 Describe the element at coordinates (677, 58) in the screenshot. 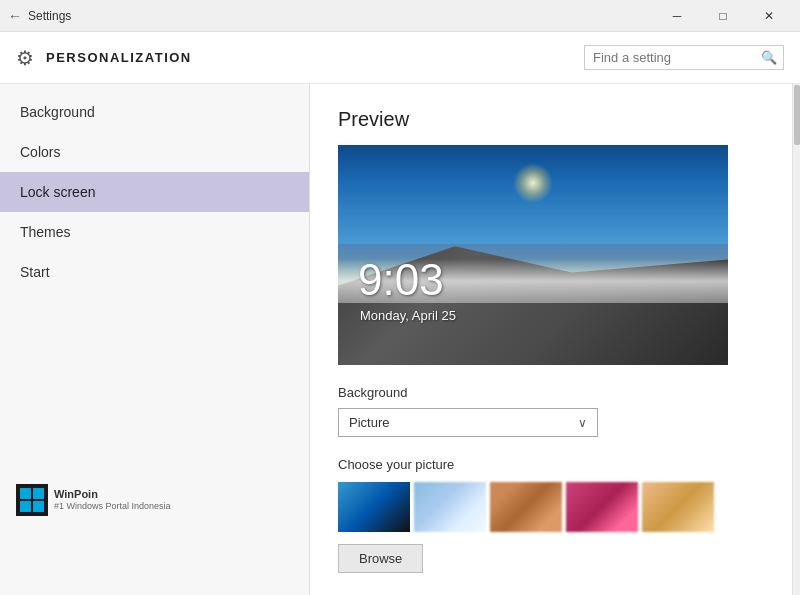

I see `search-input` at that location.